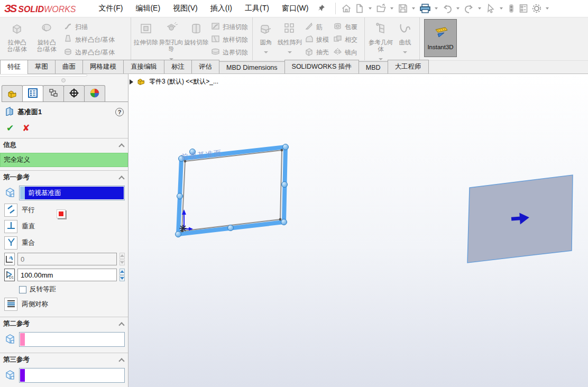 Image resolution: width=588 pixels, height=387 pixels. I want to click on tab-sketch: 草图, so click(41, 67).